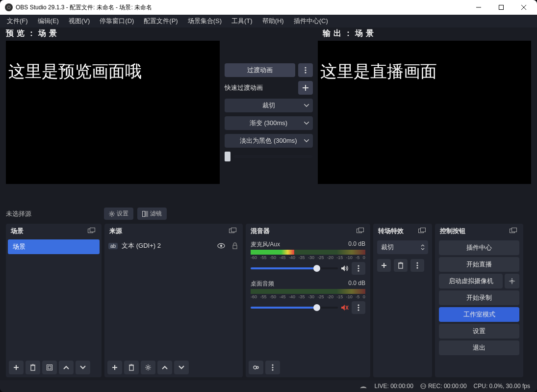  I want to click on transition-button: 过渡动画, so click(260, 70).